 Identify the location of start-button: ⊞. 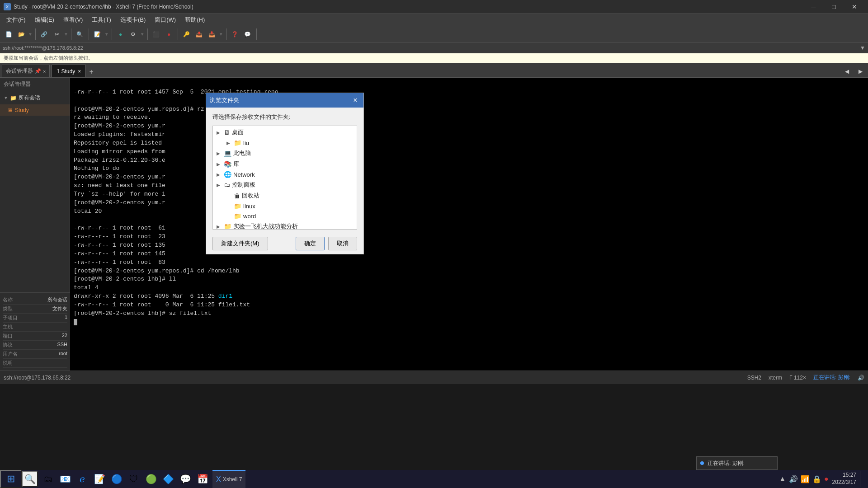
(11, 479).